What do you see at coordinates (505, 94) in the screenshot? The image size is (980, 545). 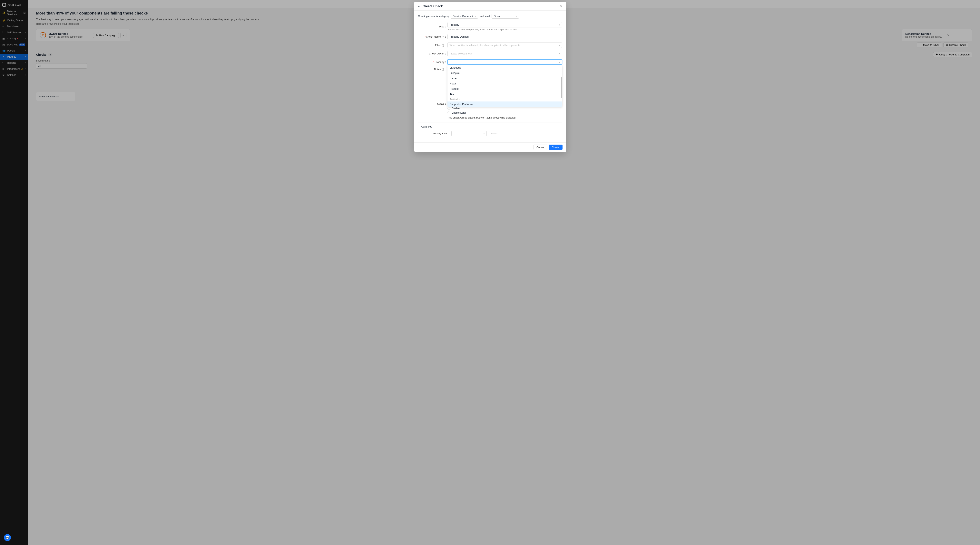 I see `dropdown-item-tier: Tier` at bounding box center [505, 94].